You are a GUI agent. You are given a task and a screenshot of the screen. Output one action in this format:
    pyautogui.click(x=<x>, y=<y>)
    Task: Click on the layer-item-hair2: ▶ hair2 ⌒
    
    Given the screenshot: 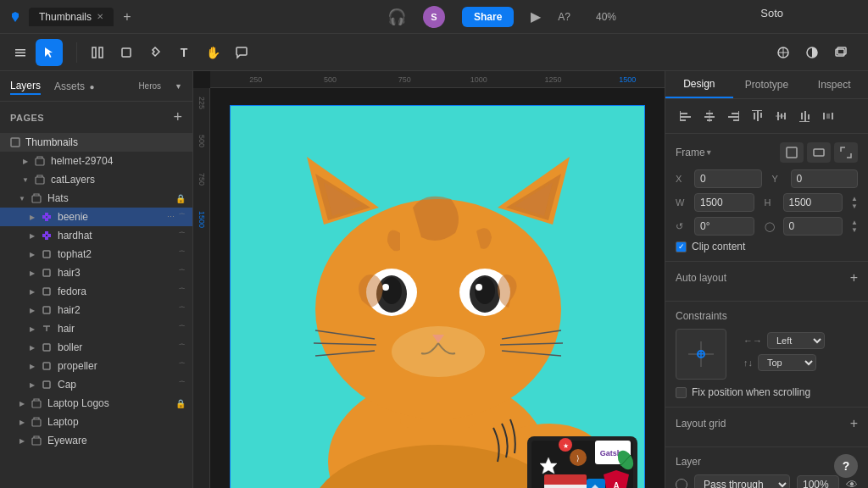 What is the action you would take?
    pyautogui.click(x=97, y=310)
    